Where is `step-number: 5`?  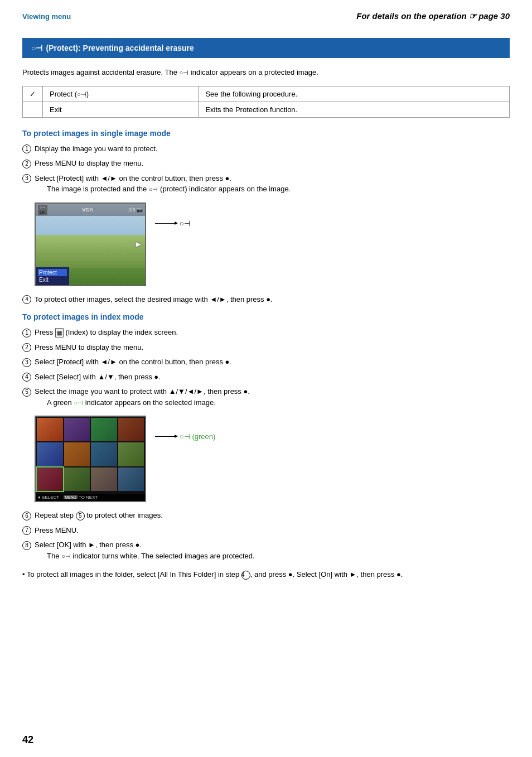
step-number: 5 is located at coordinates (28, 392).